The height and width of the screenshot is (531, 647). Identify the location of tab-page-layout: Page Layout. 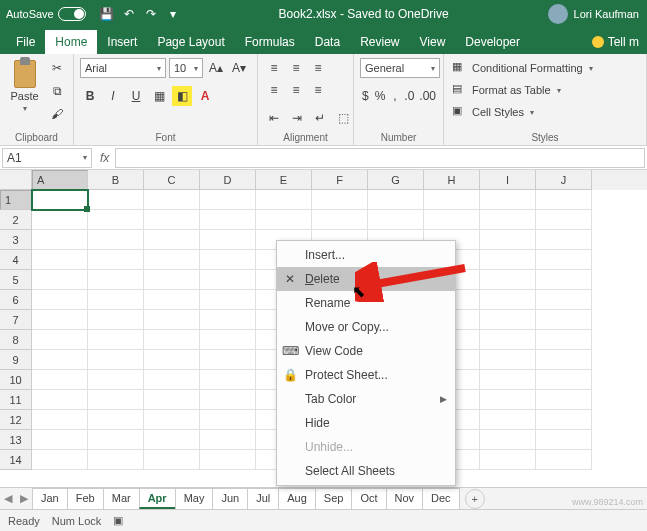
(190, 42).